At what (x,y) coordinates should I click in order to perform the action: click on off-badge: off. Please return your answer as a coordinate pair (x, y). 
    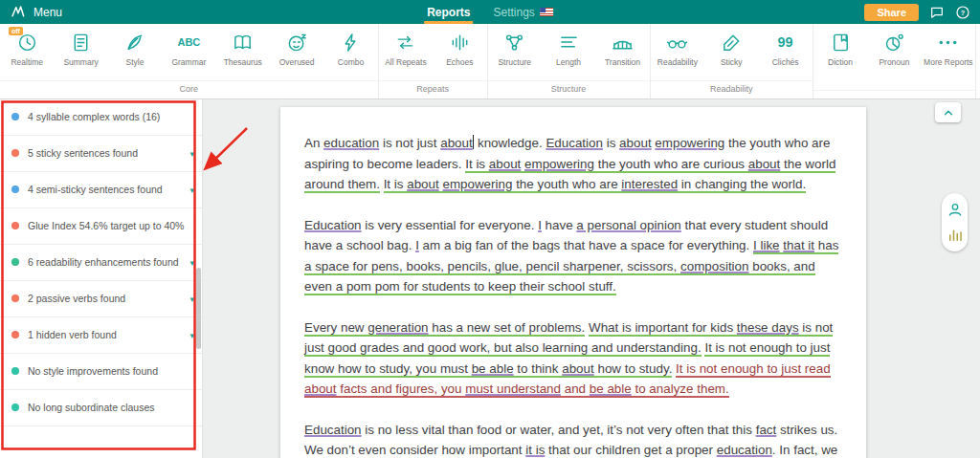
    Looking at the image, I should click on (15, 31).